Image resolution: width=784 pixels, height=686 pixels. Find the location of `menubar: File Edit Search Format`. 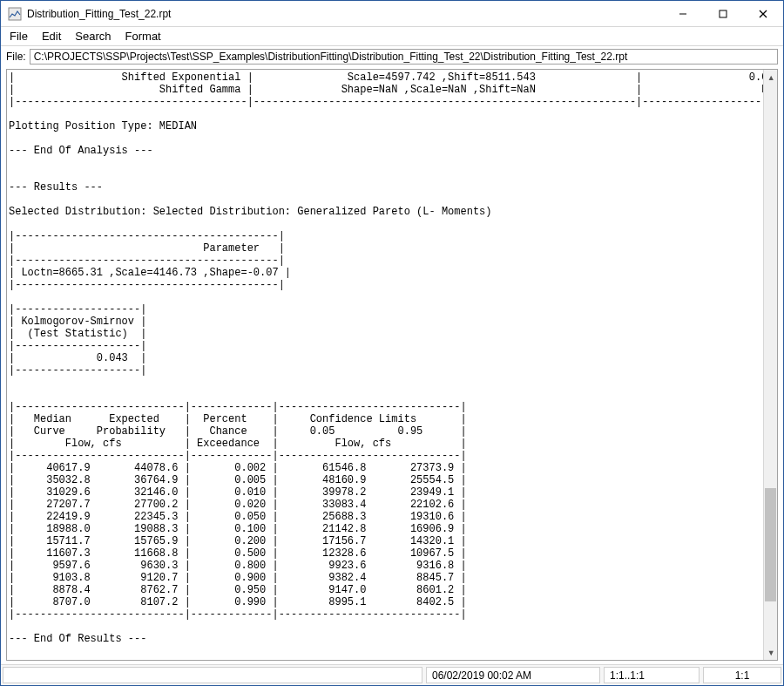

menubar: File Edit Search Format is located at coordinates (392, 37).